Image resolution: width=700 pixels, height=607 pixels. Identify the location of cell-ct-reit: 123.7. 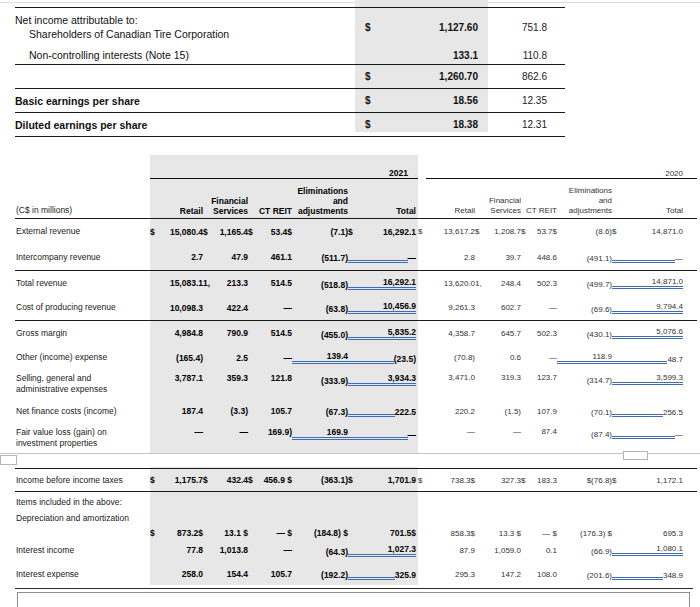
(539, 378).